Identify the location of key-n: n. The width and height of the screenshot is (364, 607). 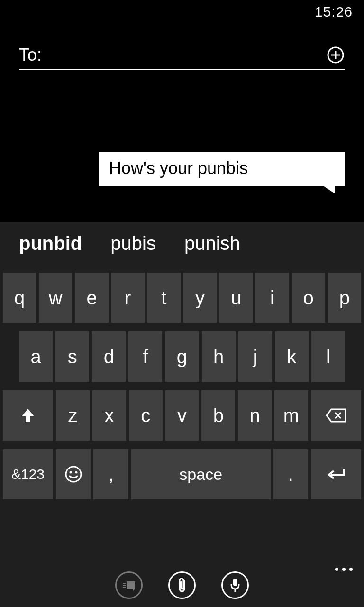
(255, 415).